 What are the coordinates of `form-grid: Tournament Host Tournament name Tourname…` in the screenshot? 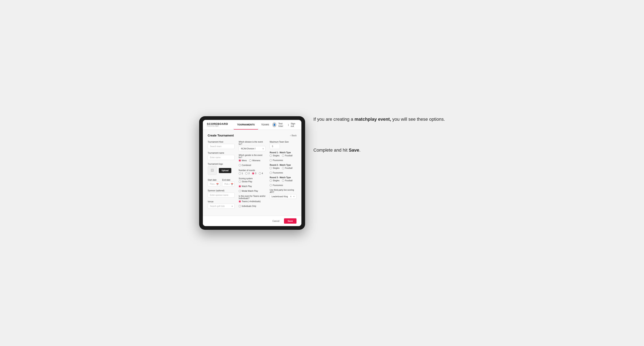 It's located at (252, 175).